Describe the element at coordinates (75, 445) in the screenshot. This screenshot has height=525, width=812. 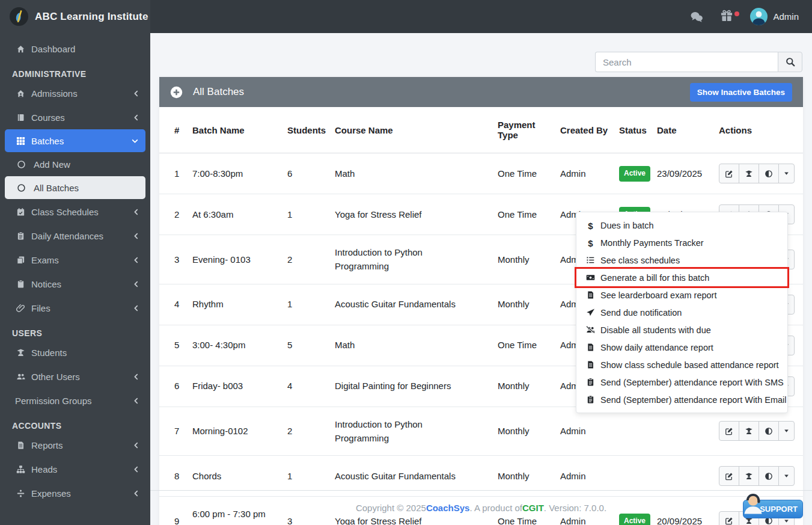
I see `sidebar-item-reports: Reports` at that location.